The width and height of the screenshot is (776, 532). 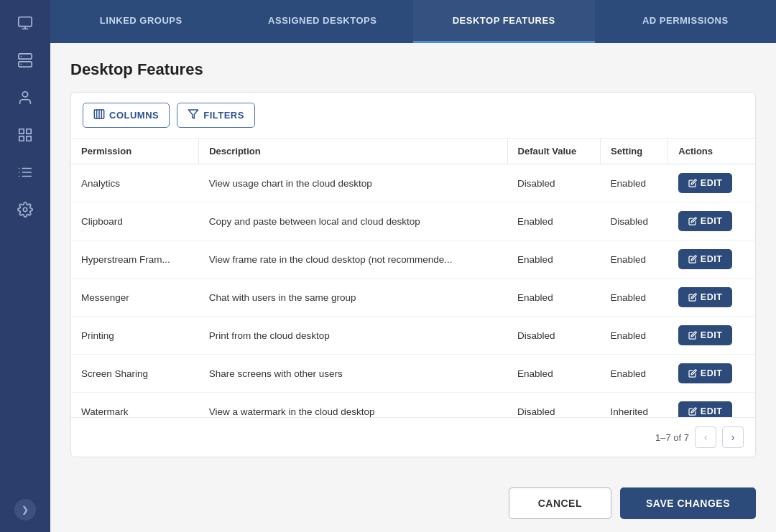 What do you see at coordinates (413, 373) in the screenshot?
I see `table-row: Screen SharingShare screens with other u…` at bounding box center [413, 373].